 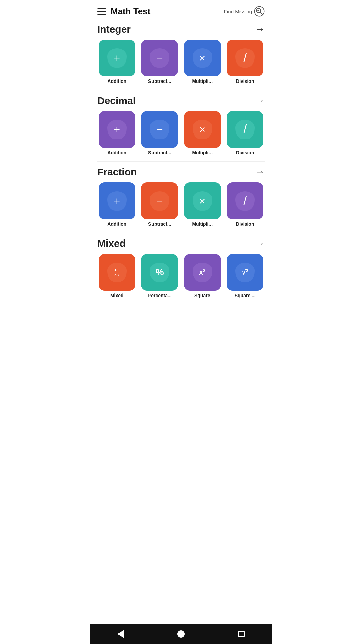 I want to click on mixed-percentage: % Percenta..., so click(x=160, y=276).